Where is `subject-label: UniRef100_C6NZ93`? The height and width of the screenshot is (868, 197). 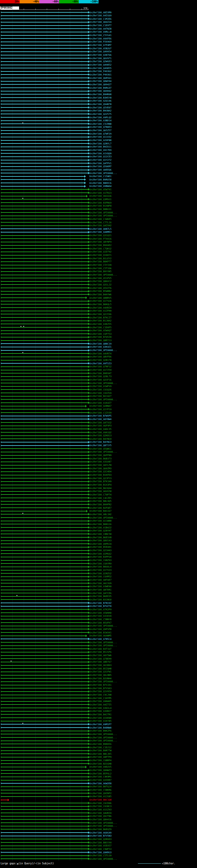
subject-label: UniRef100_C6NZ93 is located at coordinates (100, 560).